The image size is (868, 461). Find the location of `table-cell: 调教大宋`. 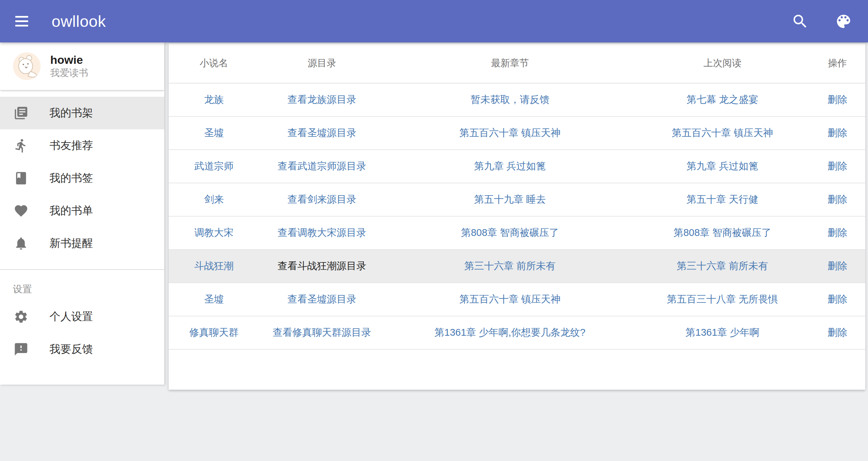

table-cell: 调教大宋 is located at coordinates (214, 233).